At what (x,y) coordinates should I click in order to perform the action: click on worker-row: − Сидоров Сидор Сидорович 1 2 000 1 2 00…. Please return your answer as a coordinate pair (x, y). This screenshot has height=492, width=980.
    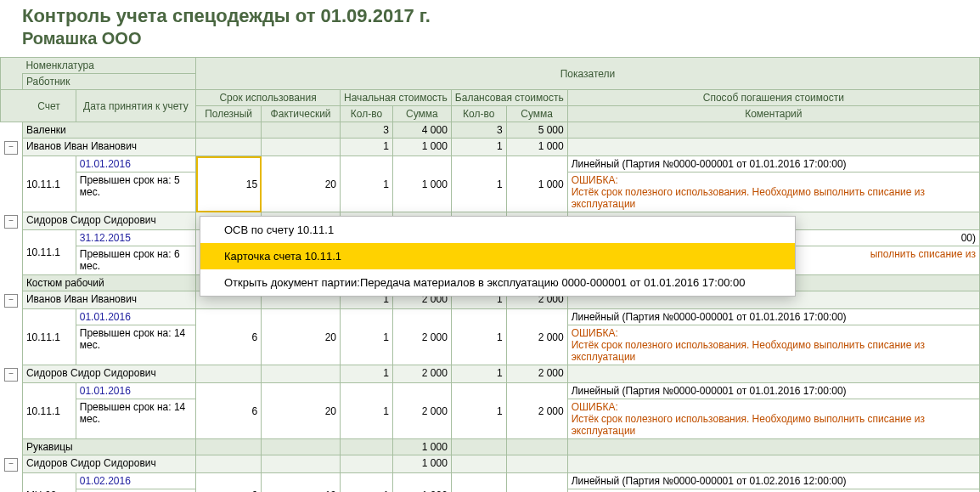
    Looking at the image, I should click on (491, 374).